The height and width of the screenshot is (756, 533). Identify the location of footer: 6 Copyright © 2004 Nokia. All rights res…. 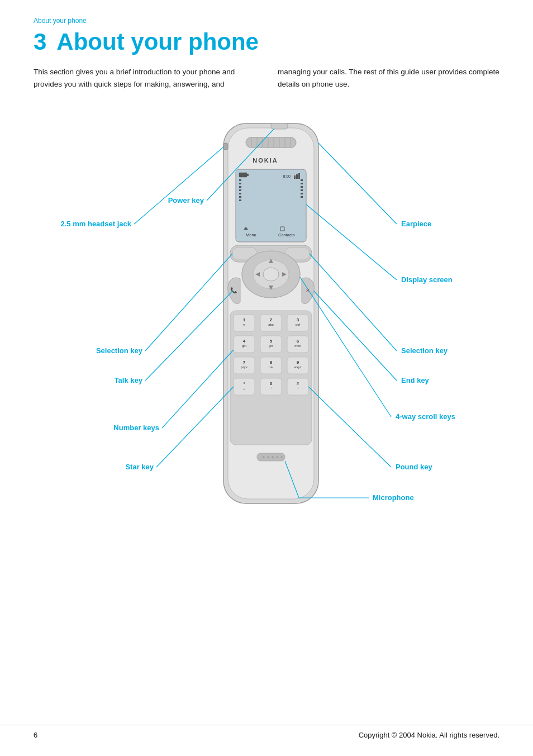
(266, 732).